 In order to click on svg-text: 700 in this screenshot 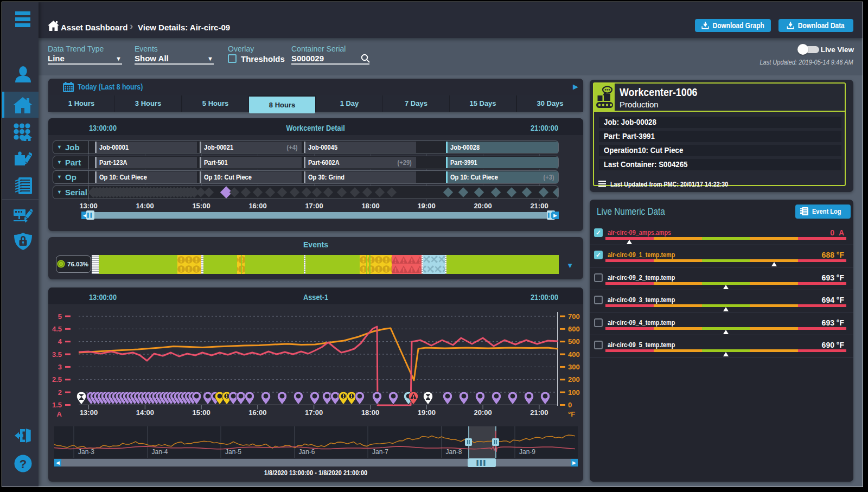, I will do `click(574, 317)`.